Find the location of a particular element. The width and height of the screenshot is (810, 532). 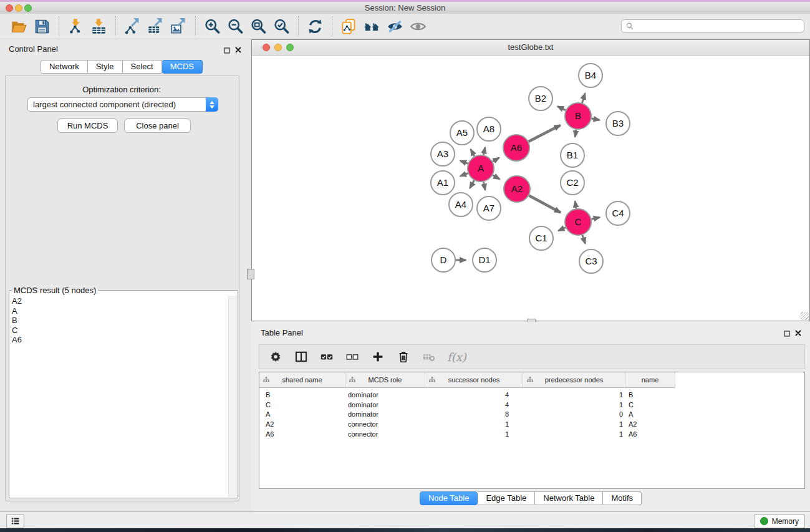

network-close-button is located at coordinates (266, 47).